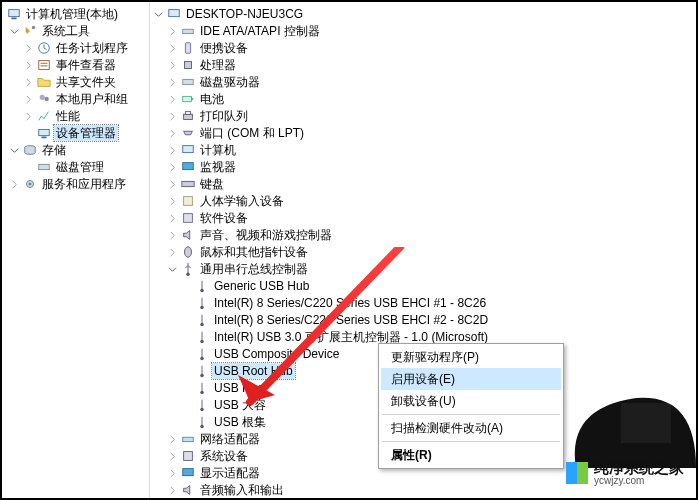  I want to click on node-device-manager: 设备管理器, so click(76, 133).